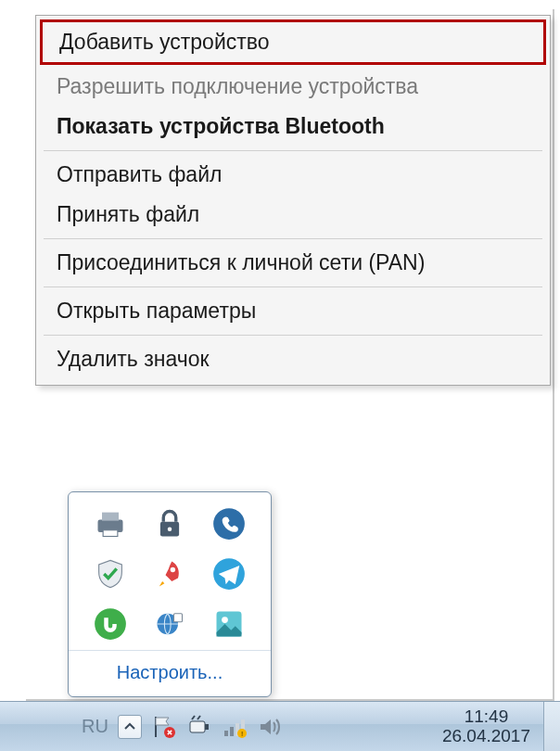  I want to click on menu-item-open-settings: Открыть параметры, so click(293, 312).